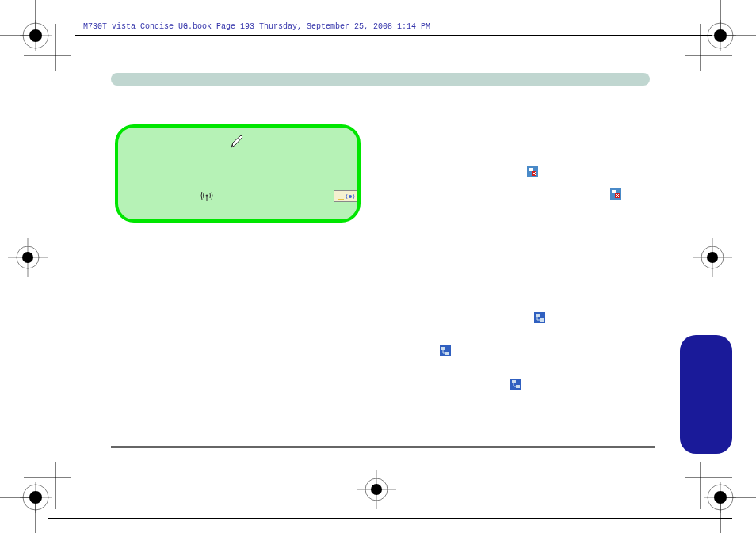  What do you see at coordinates (384, 497) in the screenshot?
I see `crop-mark-bc` at bounding box center [384, 497].